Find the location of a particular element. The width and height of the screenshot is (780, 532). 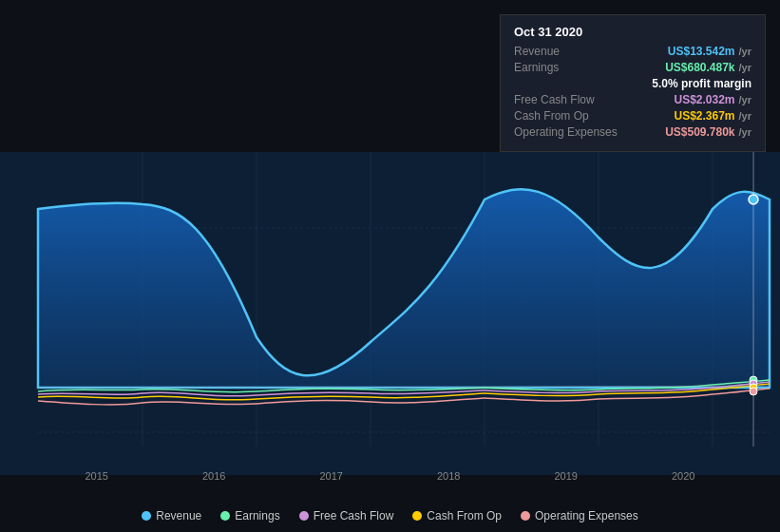

tooltip-cashfromop-row: Cash From Op US$2.367m/yr is located at coordinates (633, 116).